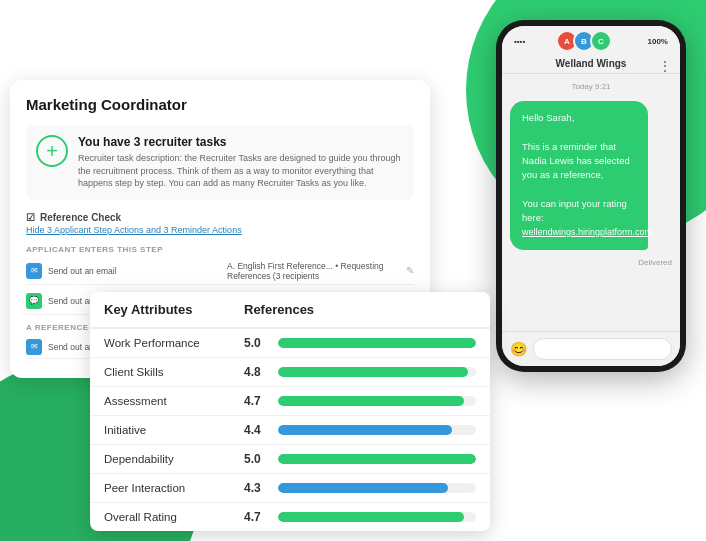 Image resolution: width=706 pixels, height=541 pixels. Describe the element at coordinates (290, 372) in the screenshot. I see `table-row: Client Skills4.8` at that location.